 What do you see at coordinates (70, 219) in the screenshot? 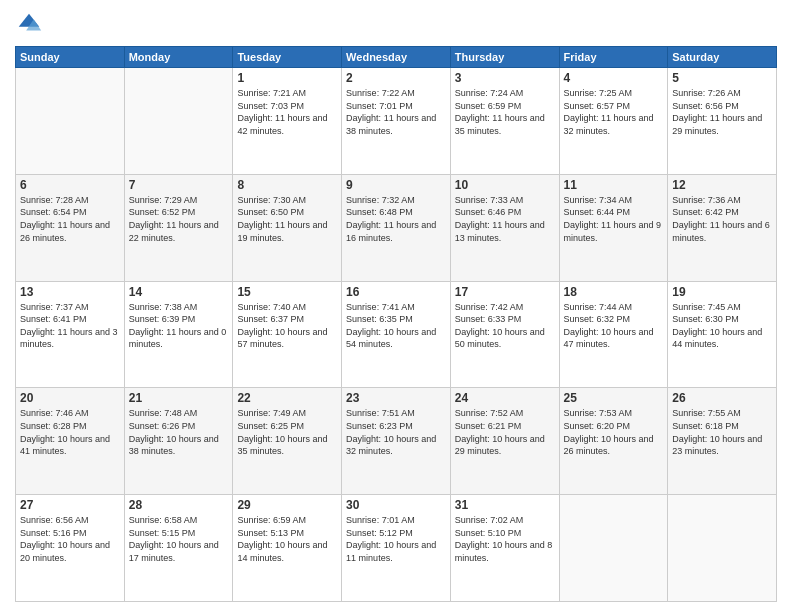
I see `day-info: Sunrise: 7:28 AMSunset: 6:54 PMDaylight:…` at bounding box center [70, 219].